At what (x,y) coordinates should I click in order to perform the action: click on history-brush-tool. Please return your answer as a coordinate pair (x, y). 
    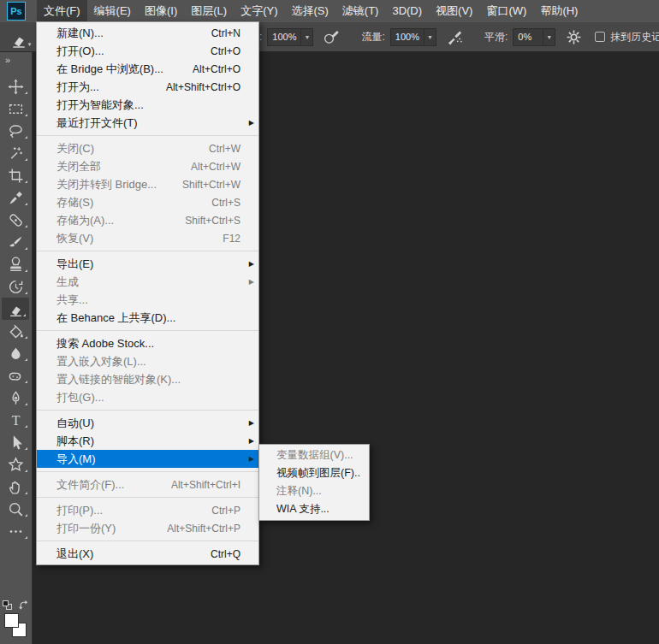
    Looking at the image, I should click on (15, 287).